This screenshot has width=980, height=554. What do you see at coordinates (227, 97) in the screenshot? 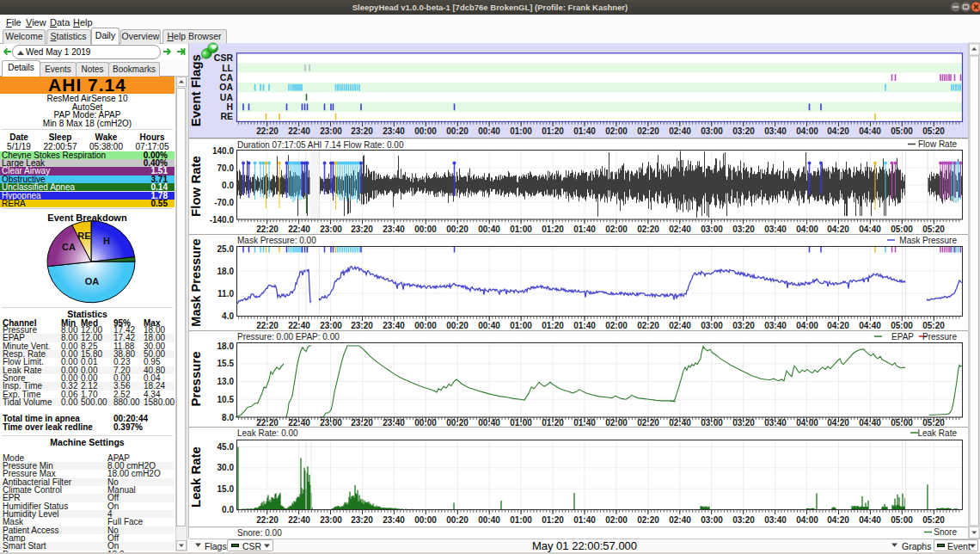
I see `svg-text: UA` at bounding box center [227, 97].